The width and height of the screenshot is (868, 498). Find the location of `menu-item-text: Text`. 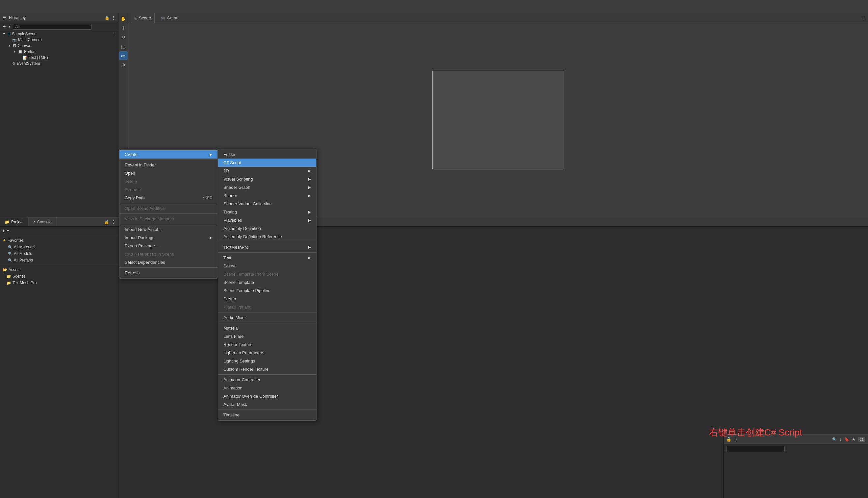

menu-item-text: Text is located at coordinates (267, 258).